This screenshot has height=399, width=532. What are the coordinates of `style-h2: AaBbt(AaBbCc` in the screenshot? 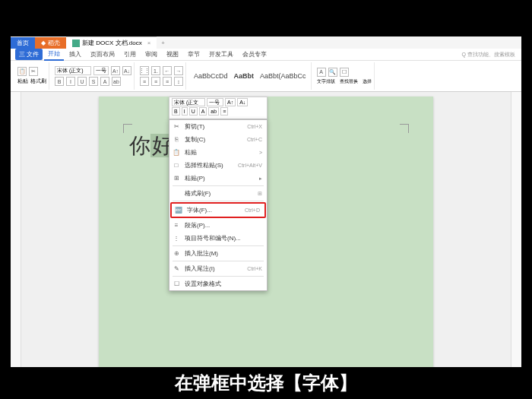 It's located at (283, 76).